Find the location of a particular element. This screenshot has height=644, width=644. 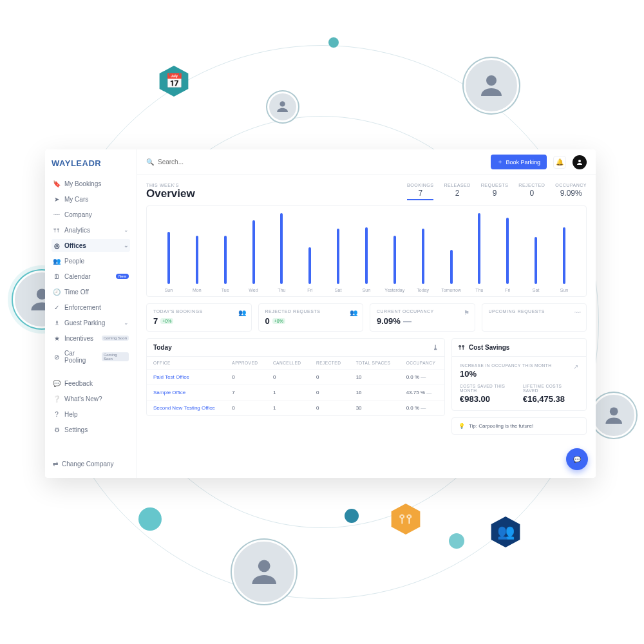

approved-cell: 7 is located at coordinates (246, 393).